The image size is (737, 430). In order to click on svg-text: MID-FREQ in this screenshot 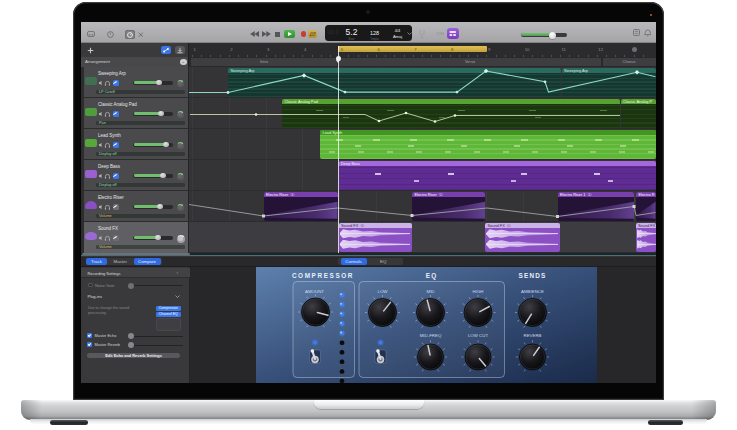, I will do `click(431, 334)`.